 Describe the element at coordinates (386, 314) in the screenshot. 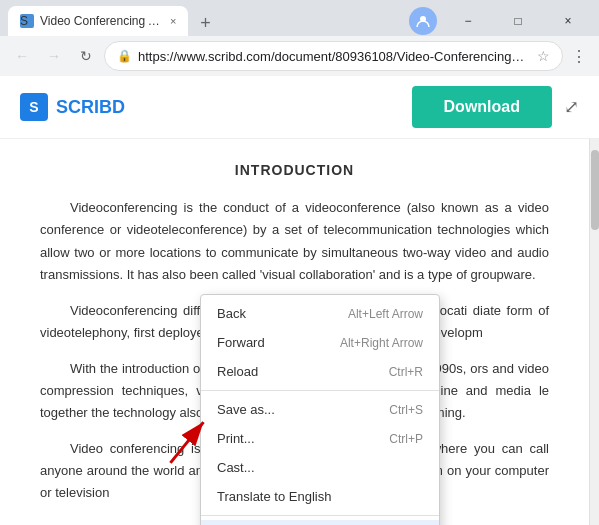

I see `menu-item-back-shortcut: Alt+Left Arrow` at that location.